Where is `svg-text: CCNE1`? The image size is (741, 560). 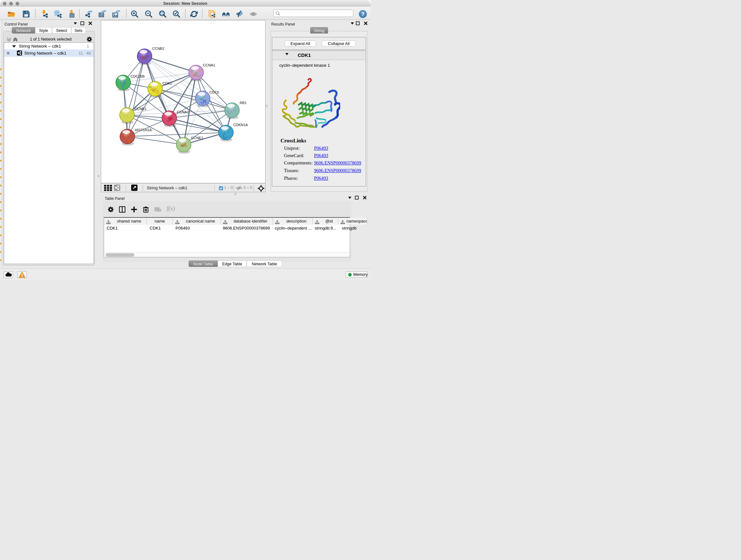 svg-text: CCNE1 is located at coordinates (197, 138).